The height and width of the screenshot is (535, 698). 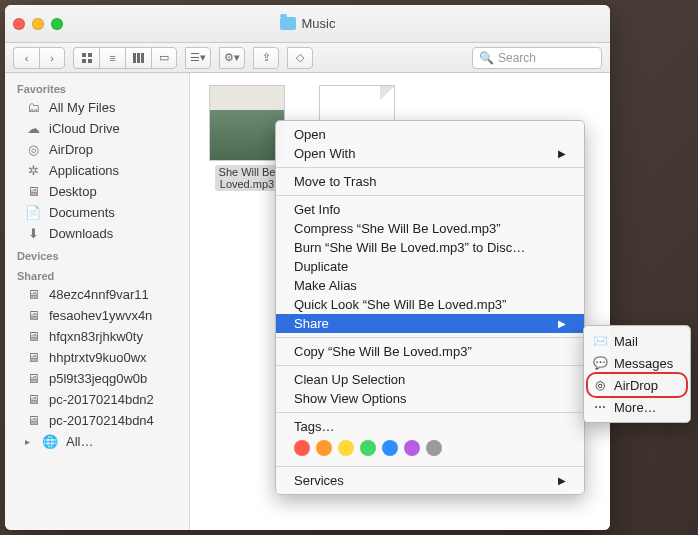 I want to click on ctx-open: Open, so click(x=430, y=134).